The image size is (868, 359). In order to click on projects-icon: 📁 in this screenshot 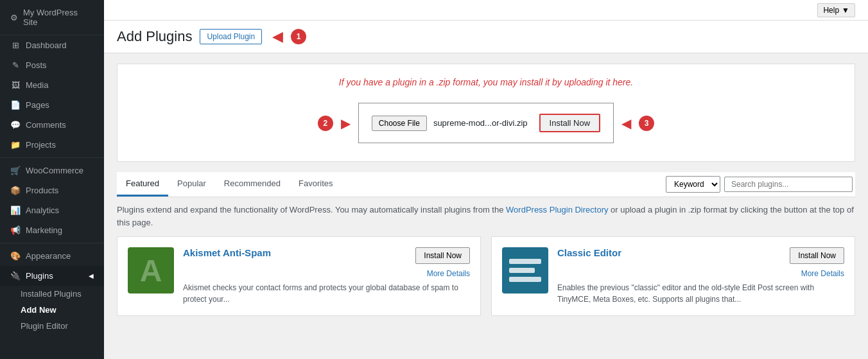, I will do `click(15, 145)`.